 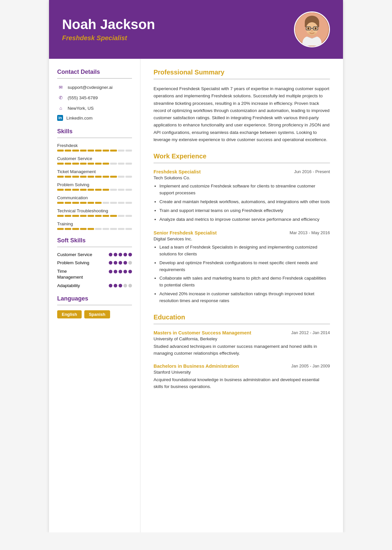 What do you see at coordinates (95, 87) in the screenshot?
I see `contact-email: ✉ support@cvdesigner.ai` at bounding box center [95, 87].